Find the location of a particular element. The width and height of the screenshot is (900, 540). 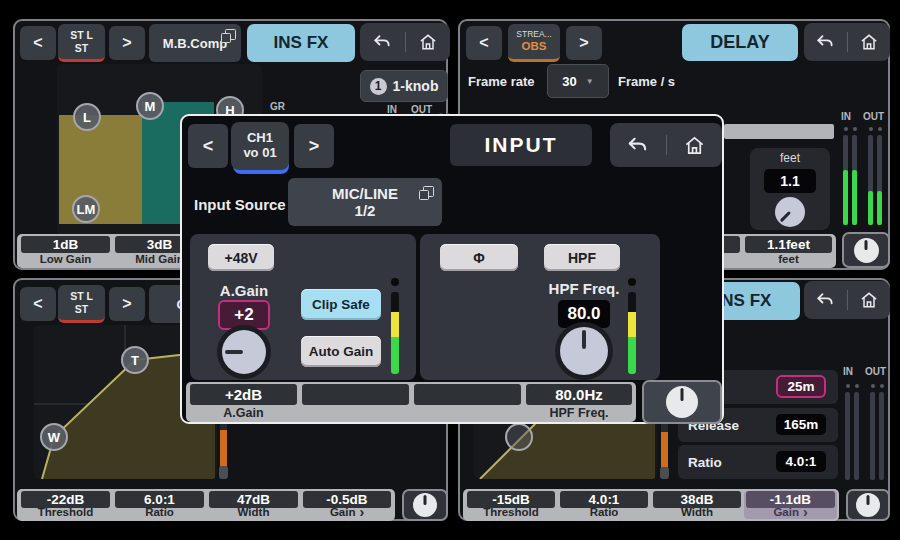

handle-mid: M is located at coordinates (150, 106).